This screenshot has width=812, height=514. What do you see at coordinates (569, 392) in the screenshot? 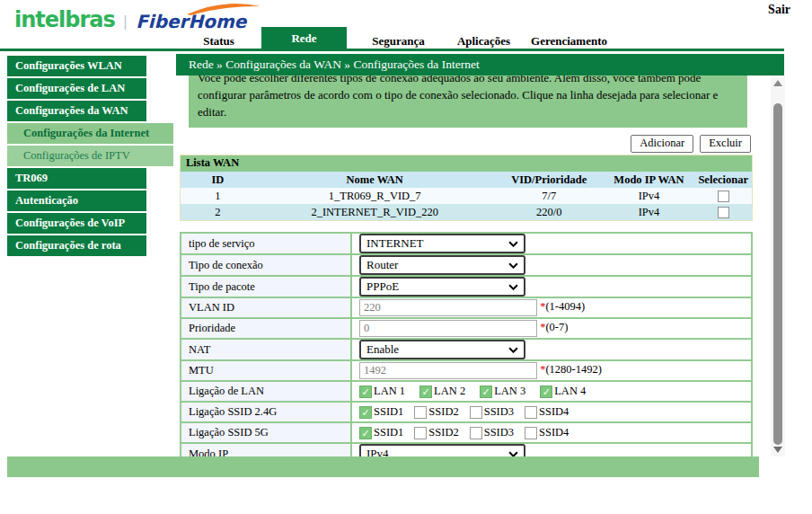
I see `lan4-label: LAN 4` at bounding box center [569, 392].